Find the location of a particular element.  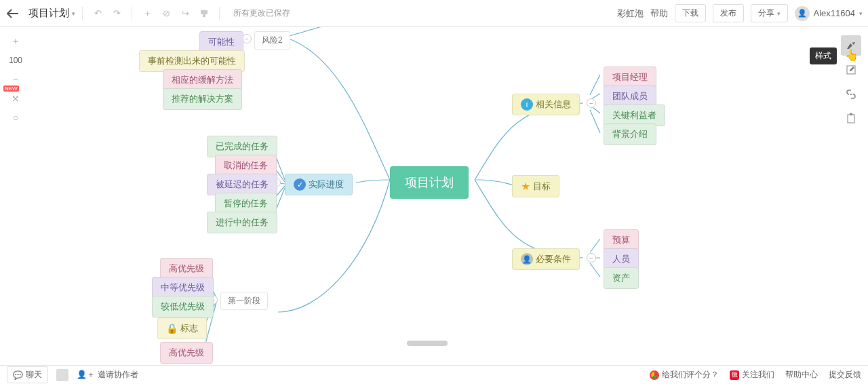

node-related-info: i 相关信息 is located at coordinates (546, 104).